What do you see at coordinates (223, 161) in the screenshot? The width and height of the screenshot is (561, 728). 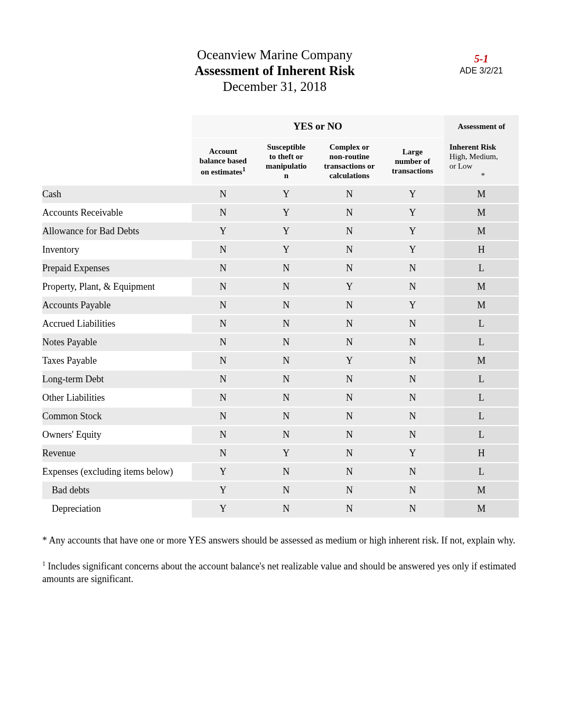 I see `col1-line2: balance based` at bounding box center [223, 161].